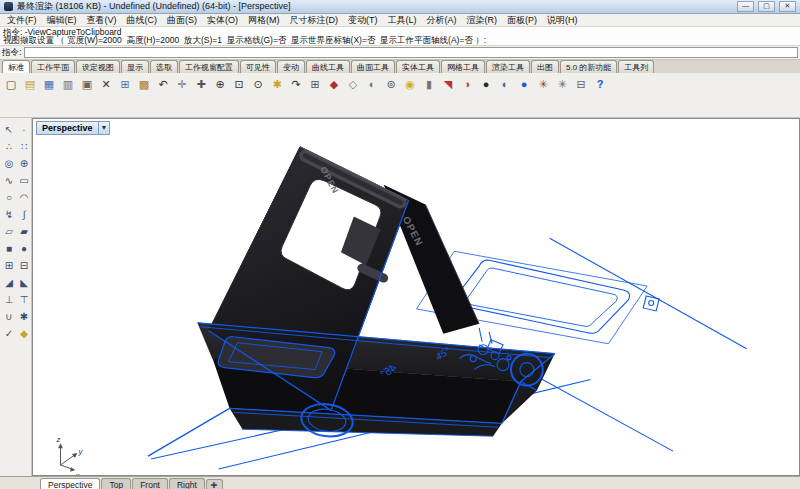 Image resolution: width=800 pixels, height=489 pixels. What do you see at coordinates (522, 20) in the screenshot?
I see `menu-item: 面板(P)` at bounding box center [522, 20].